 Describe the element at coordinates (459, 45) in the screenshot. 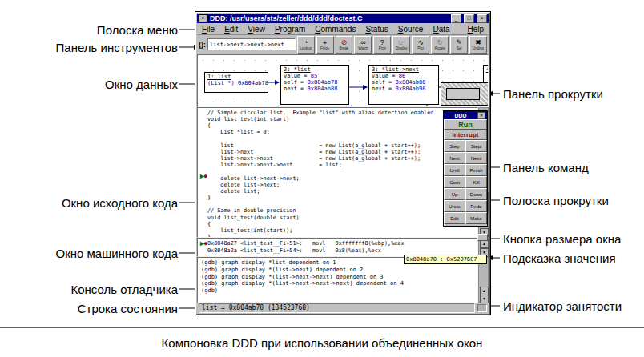

I see `set-button: ✎Set` at that location.